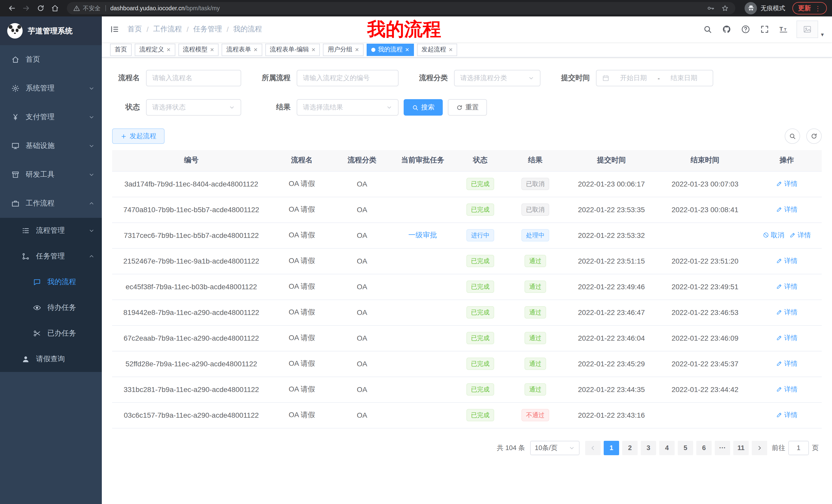 This screenshot has height=504, width=832. Describe the element at coordinates (648, 448) in the screenshot. I see `page-button-3: 3` at that location.